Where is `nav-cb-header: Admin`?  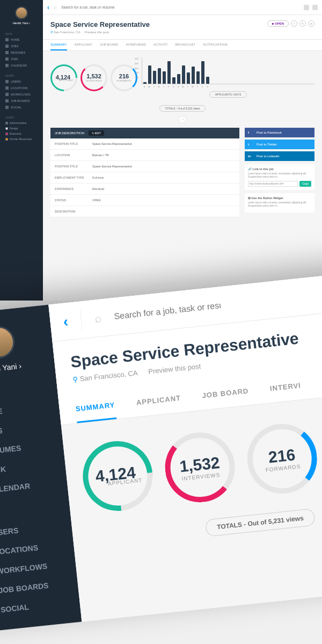 nav-cb-header: Admin is located at coordinates (21, 118).